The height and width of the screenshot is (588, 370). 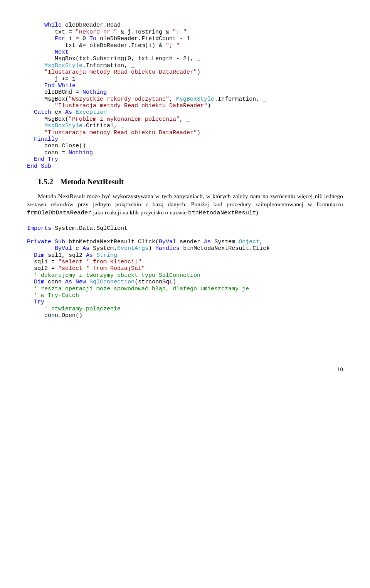 I want to click on section-number: 1.5.2, so click(x=45, y=182).